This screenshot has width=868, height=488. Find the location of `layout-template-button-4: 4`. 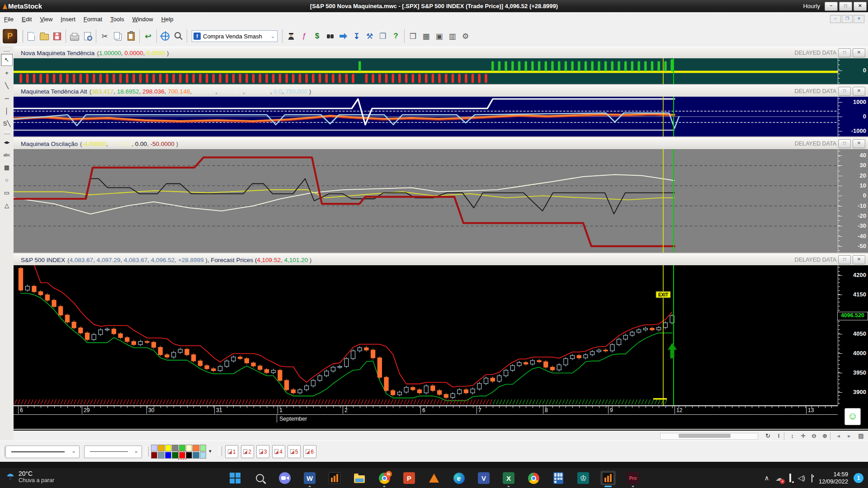

layout-template-button-4: 4 is located at coordinates (278, 452).